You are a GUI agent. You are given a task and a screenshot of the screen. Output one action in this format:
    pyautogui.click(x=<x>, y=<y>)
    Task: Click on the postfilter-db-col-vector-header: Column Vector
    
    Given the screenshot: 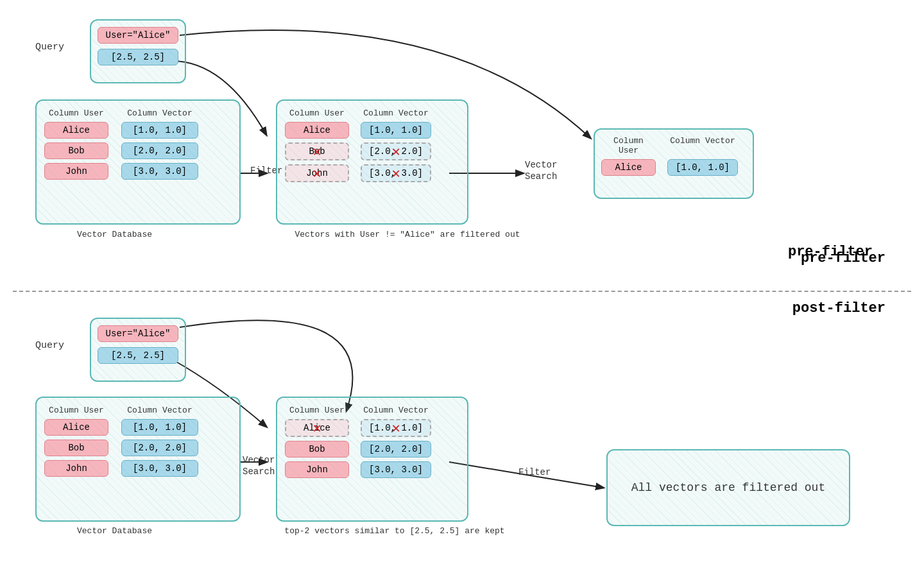 What is the action you would take?
    pyautogui.click(x=160, y=411)
    